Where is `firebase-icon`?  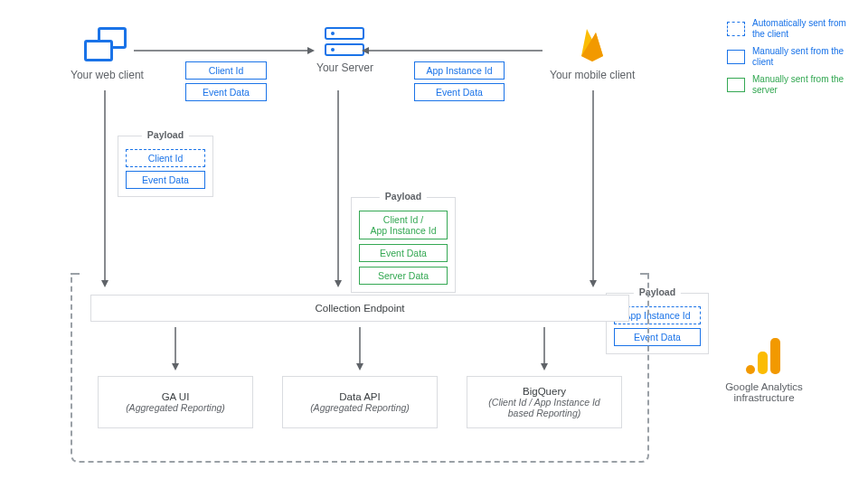 firebase-icon is located at coordinates (592, 44).